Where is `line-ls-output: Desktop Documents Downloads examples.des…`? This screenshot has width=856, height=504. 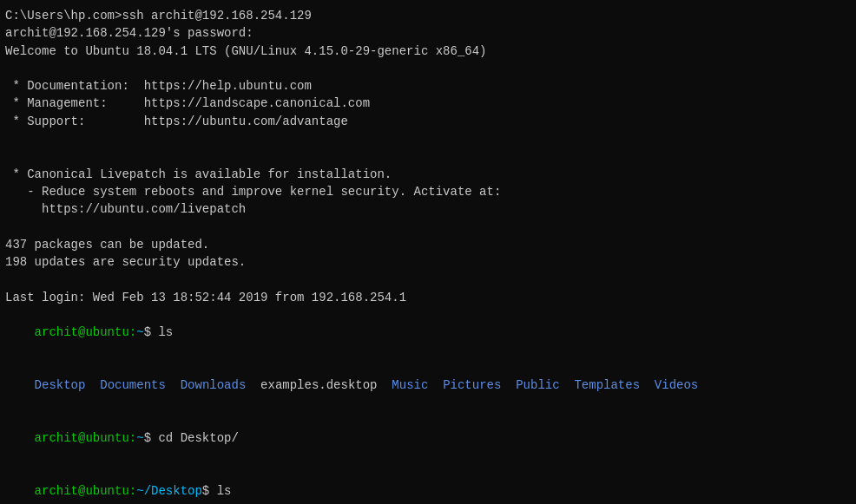
line-ls-output: Desktop Documents Downloads examples.des… is located at coordinates (428, 385).